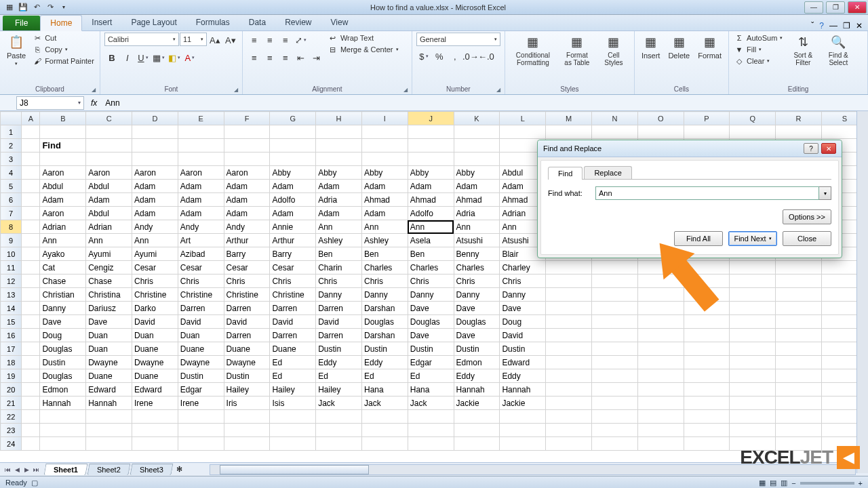 The image size is (868, 488). Describe the element at coordinates (155, 295) in the screenshot. I see `cell: Christine` at that location.